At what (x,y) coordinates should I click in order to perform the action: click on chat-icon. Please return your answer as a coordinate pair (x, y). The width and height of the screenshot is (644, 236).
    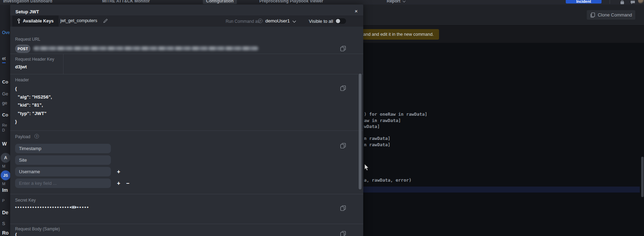
    Looking at the image, I should click on (633, 2).